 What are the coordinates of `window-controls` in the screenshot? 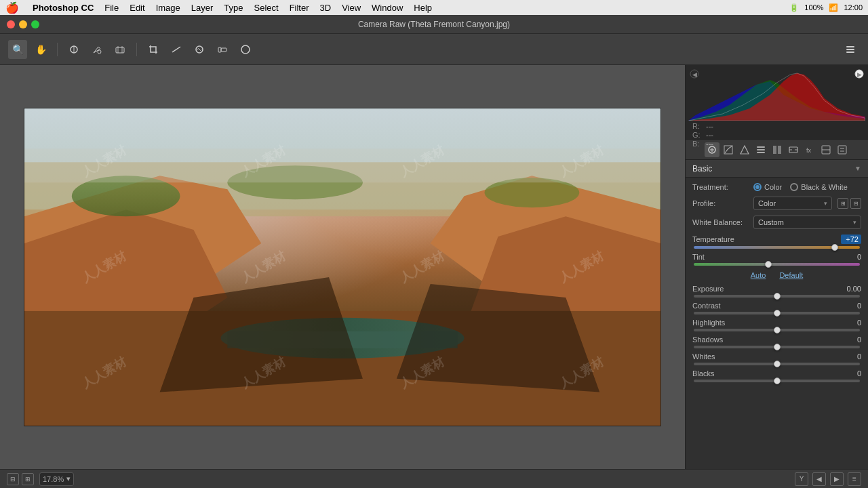 It's located at (23, 24).